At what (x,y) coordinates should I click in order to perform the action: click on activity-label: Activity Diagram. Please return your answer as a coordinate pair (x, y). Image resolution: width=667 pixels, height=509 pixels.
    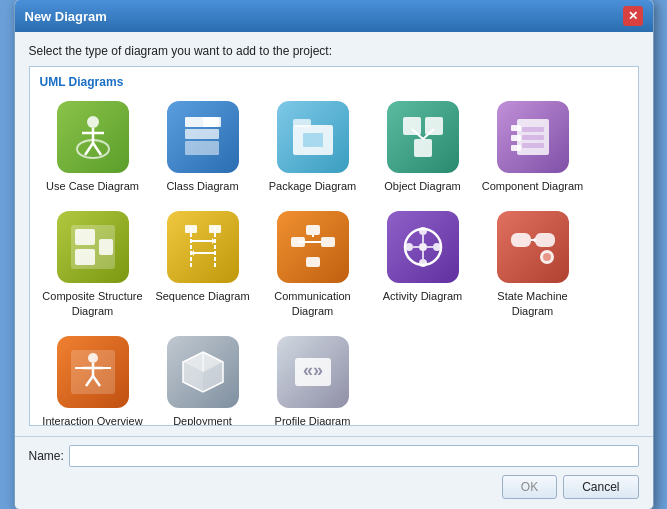
    Looking at the image, I should click on (422, 296).